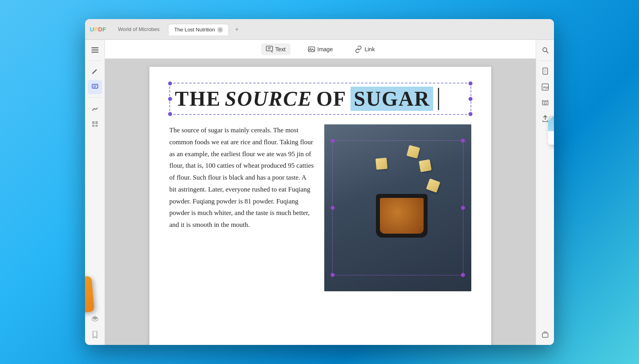 The width and height of the screenshot is (639, 364). Describe the element at coordinates (320, 49) in the screenshot. I see `top-toolbar: Text Image` at that location.